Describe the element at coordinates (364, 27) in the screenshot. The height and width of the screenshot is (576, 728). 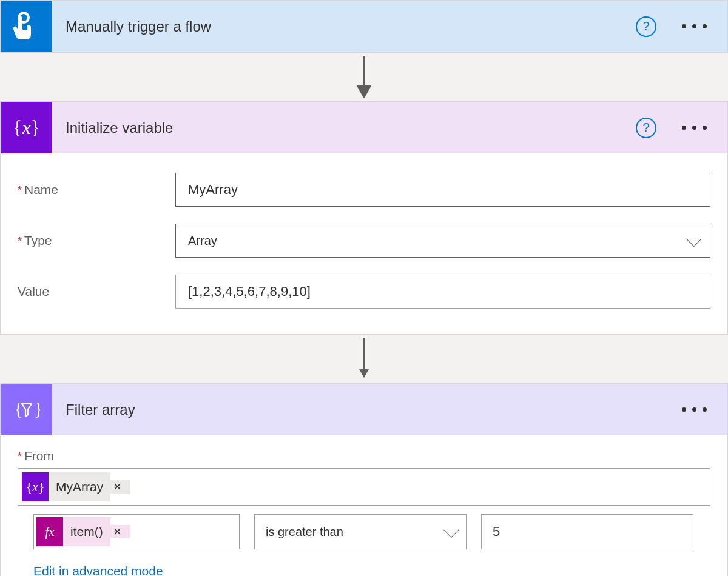
I see `step-trigger: Manually trigger a flow ?` at that location.